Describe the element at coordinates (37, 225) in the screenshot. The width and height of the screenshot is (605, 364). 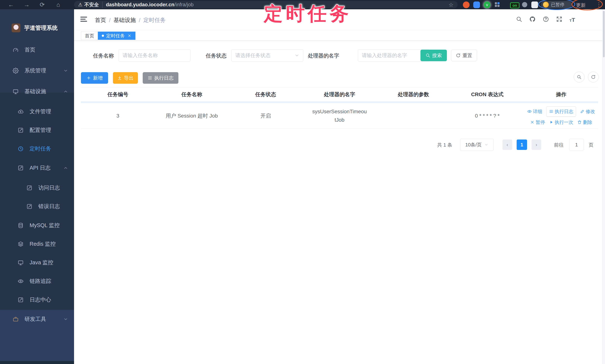
I see `sidebar-item-mysql-monitor: MySQL 监控` at that location.